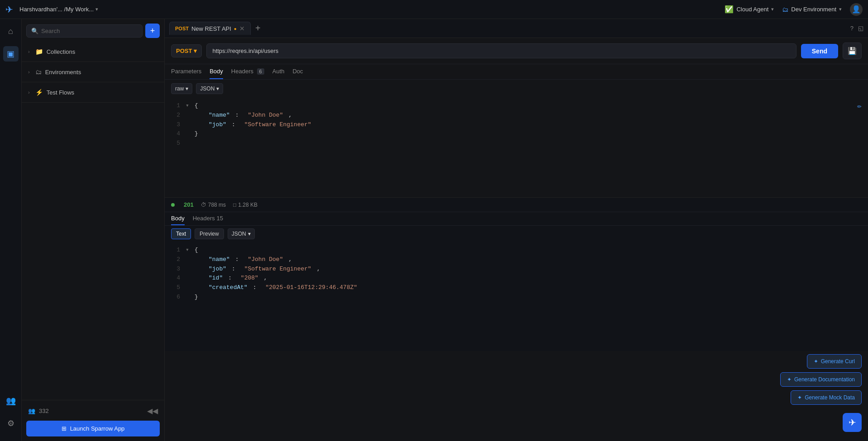 The width and height of the screenshot is (868, 441). I want to click on search-bar: 🔍 +, so click(93, 31).